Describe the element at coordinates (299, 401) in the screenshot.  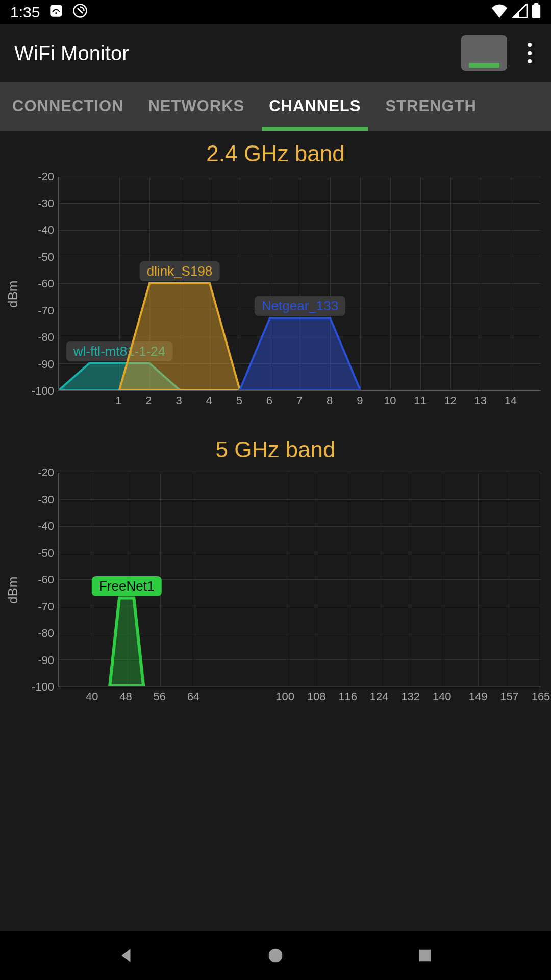
I see `x-tick: 7` at that location.